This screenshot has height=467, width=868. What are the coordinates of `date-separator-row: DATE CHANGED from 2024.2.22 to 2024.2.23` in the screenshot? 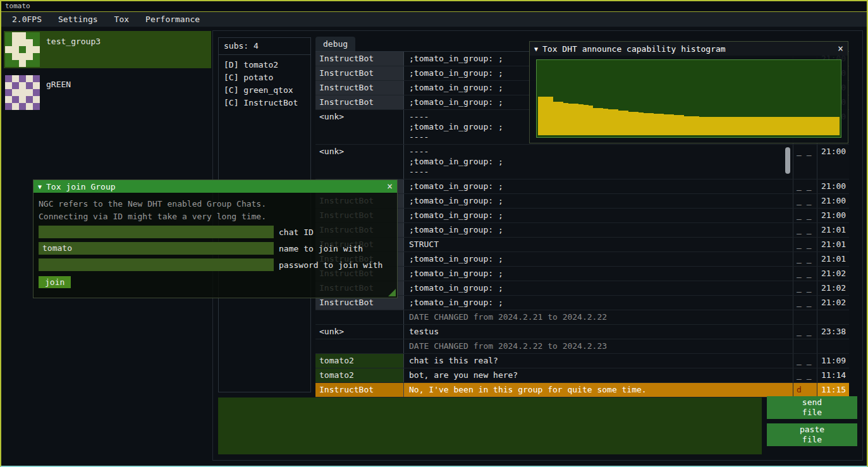 It's located at (582, 346).